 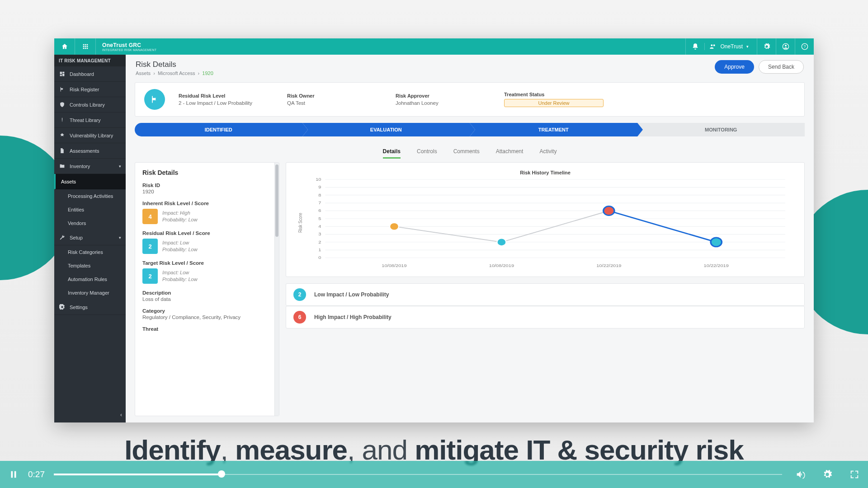 What do you see at coordinates (352, 295) in the screenshot?
I see `legend-label: Low Impact / Low Probability` at bounding box center [352, 295].